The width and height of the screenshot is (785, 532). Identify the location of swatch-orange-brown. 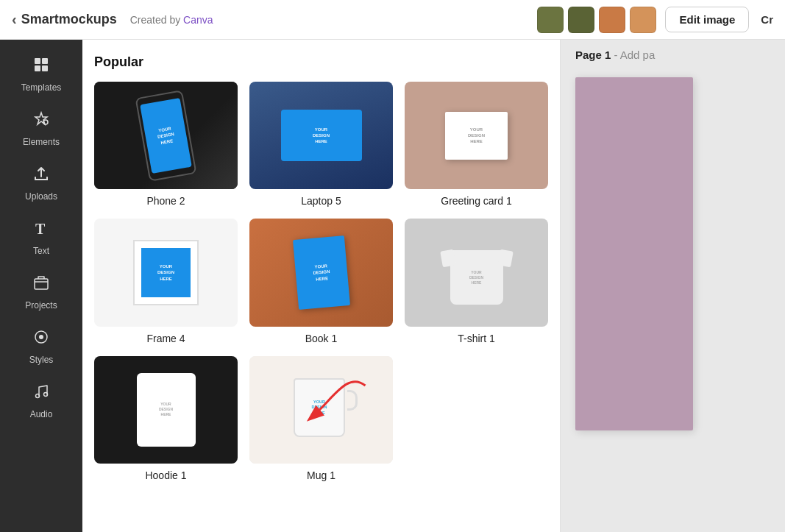
(612, 20).